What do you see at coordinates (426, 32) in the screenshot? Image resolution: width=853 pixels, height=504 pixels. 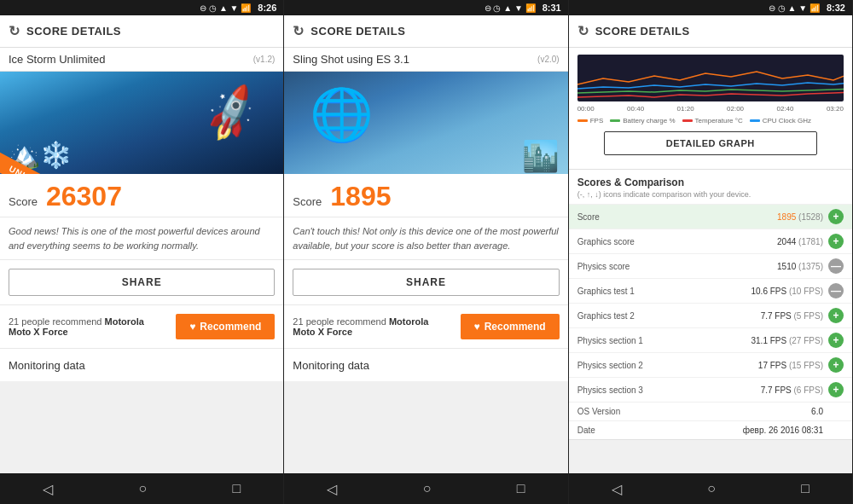 I see `header-2: ↻ SCORE DETAILS` at bounding box center [426, 32].